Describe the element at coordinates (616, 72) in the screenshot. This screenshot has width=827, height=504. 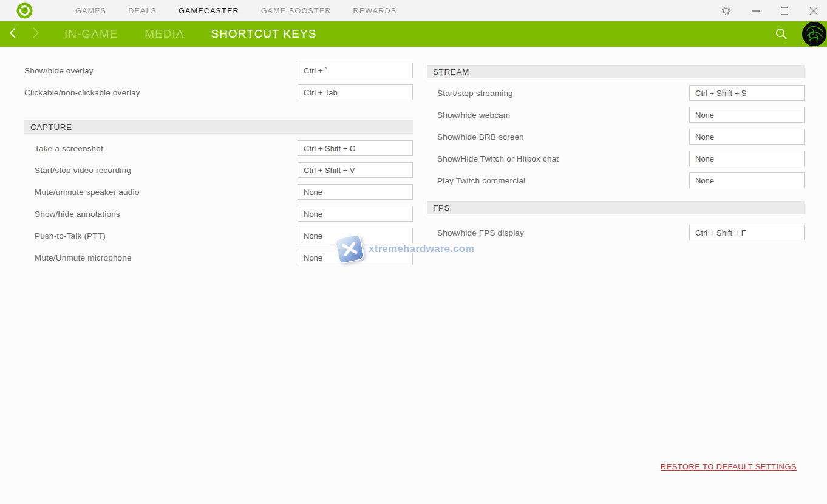
I see `section-header-stream: STREAM` at that location.